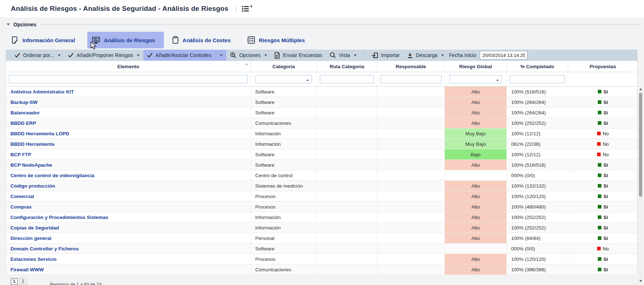 The height and width of the screenshot is (285, 644). Describe the element at coordinates (45, 40) in the screenshot. I see `tab-informaci-n-general: Información General` at that location.